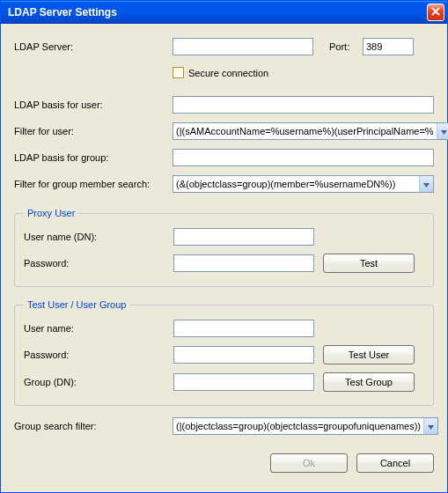 This screenshot has width=448, height=493. I want to click on dialog-footer: Ok Cancel, so click(224, 458).